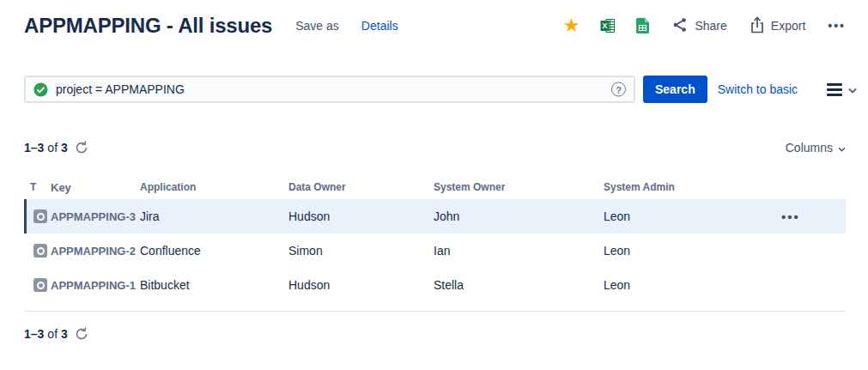  Describe the element at coordinates (757, 26) in the screenshot. I see `export-icon` at that location.